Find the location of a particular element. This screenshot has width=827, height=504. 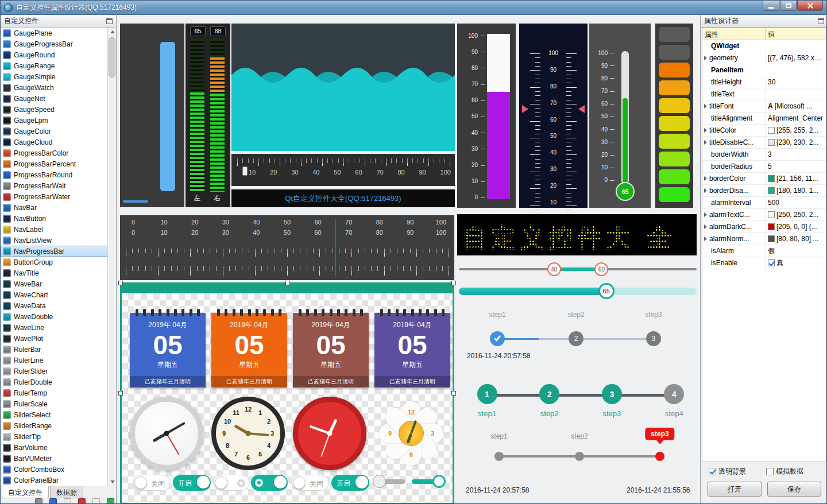

wave-widget is located at coordinates (343, 87).